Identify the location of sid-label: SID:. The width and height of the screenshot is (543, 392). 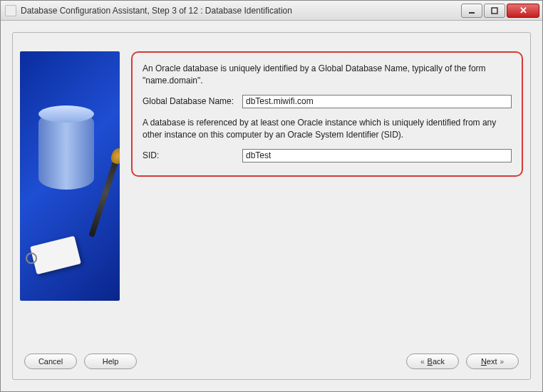
(190, 155).